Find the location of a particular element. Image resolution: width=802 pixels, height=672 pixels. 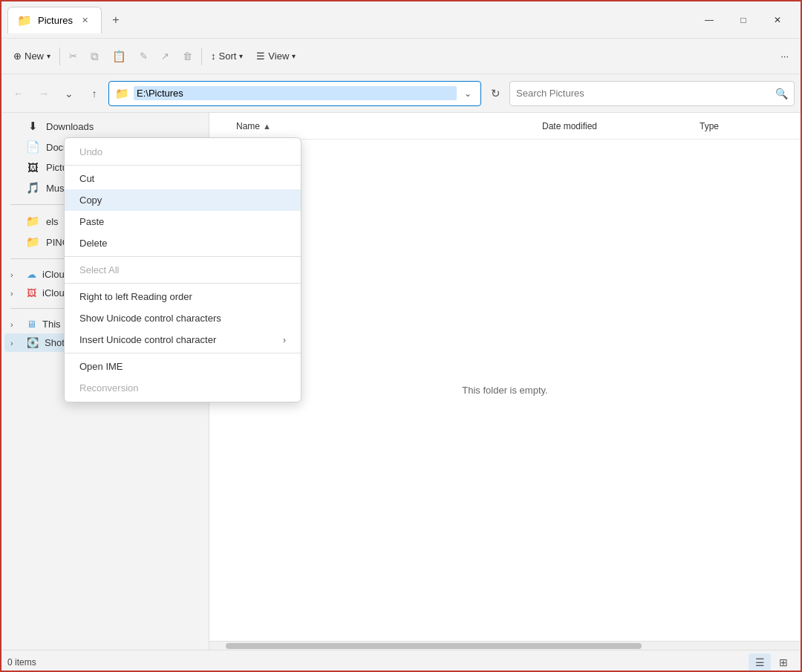

ctx-delete: Delete is located at coordinates (183, 244).